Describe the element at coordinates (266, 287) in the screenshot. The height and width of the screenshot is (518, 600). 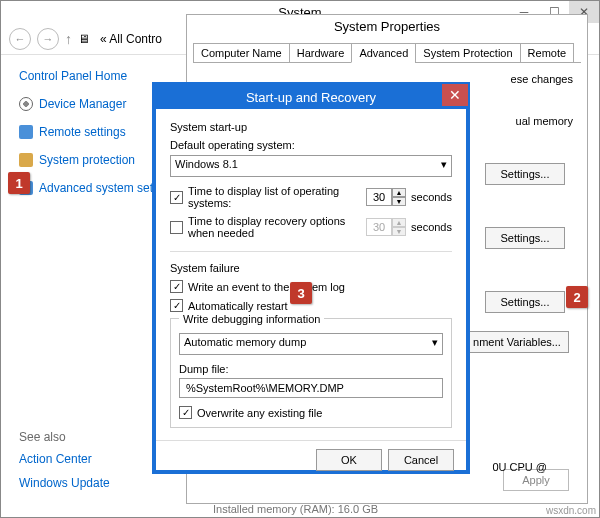
I see `write-event-label: Write an event to the system log` at that location.